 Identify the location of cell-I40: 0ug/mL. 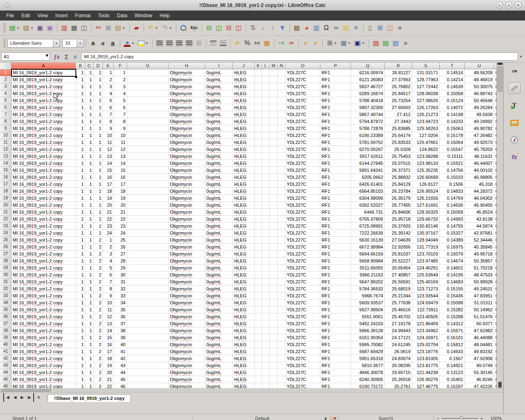
(219, 345).